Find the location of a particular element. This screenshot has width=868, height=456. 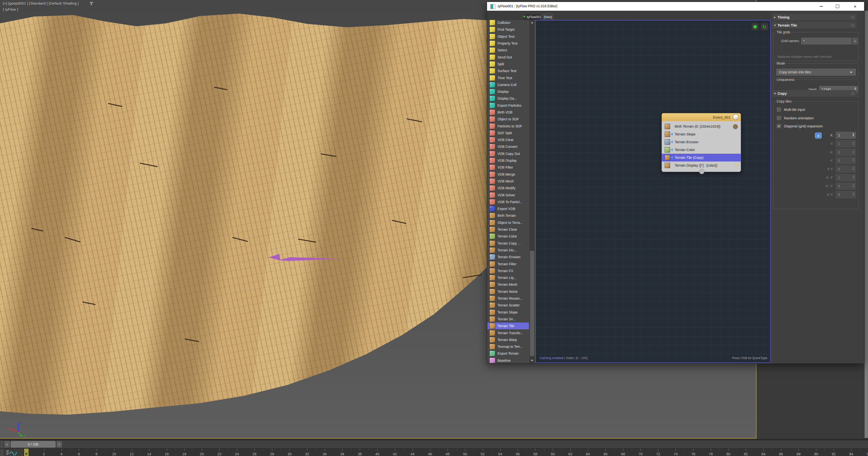

checkbox-row: ✔Diagonal (grid) expansion is located at coordinates (800, 126).